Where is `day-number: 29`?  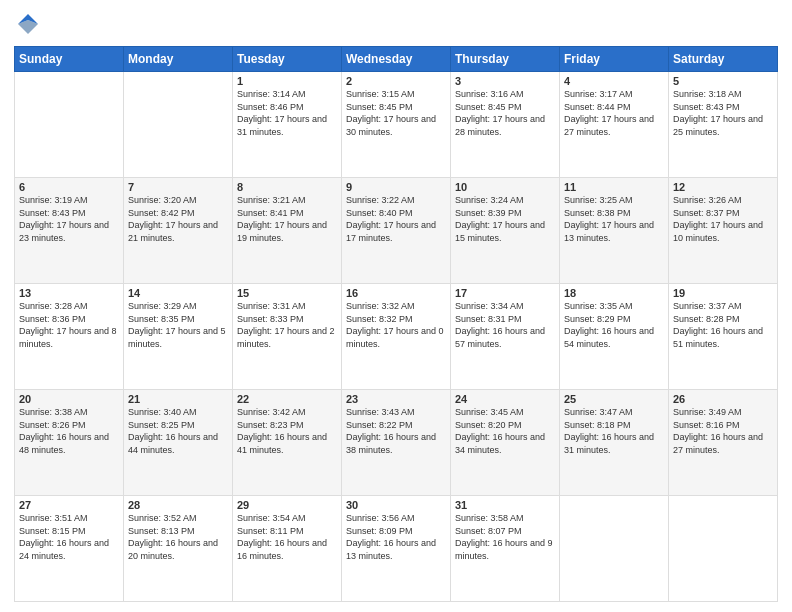 day-number: 29 is located at coordinates (287, 505).